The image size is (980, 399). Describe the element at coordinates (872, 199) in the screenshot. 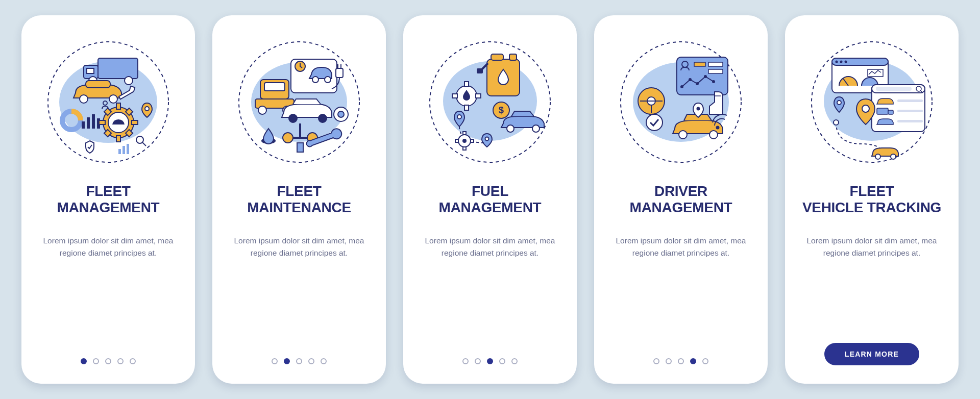

I see `card-title: FLEET VEHICLE TRACKING` at that location.